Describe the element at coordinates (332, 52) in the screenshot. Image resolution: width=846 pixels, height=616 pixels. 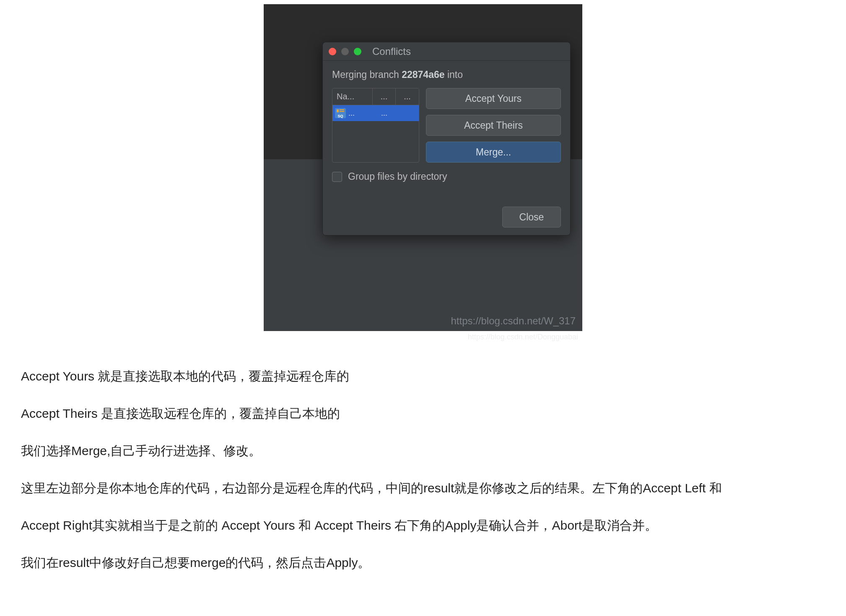
I see `close-icon` at that location.